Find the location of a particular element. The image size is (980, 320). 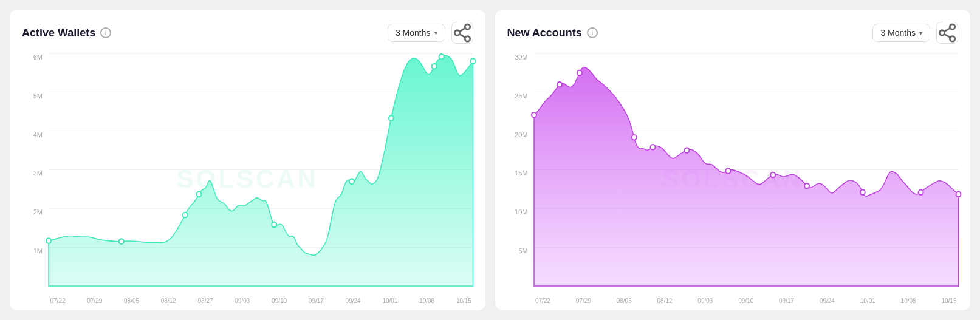

y-label: 15M is located at coordinates (519, 173).